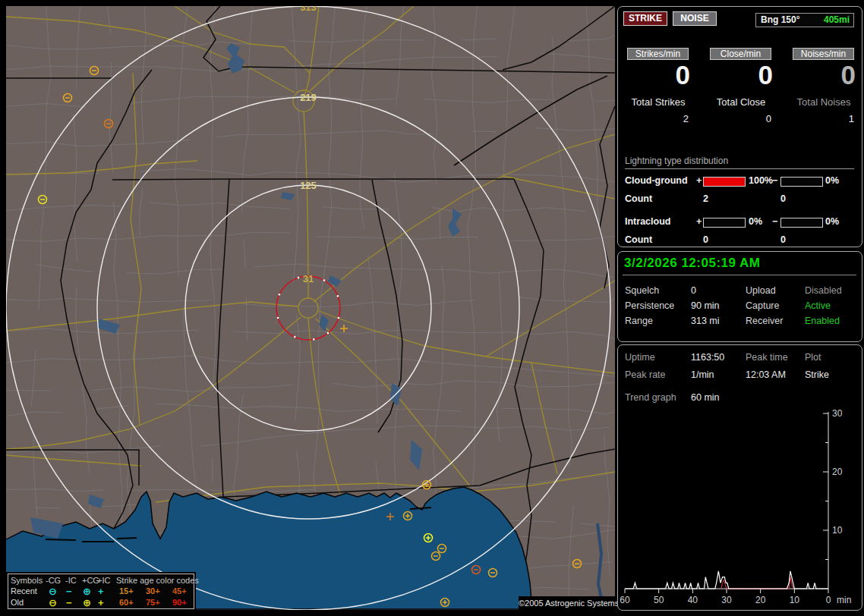  I want to click on ic-minus-sign: −, so click(774, 222).